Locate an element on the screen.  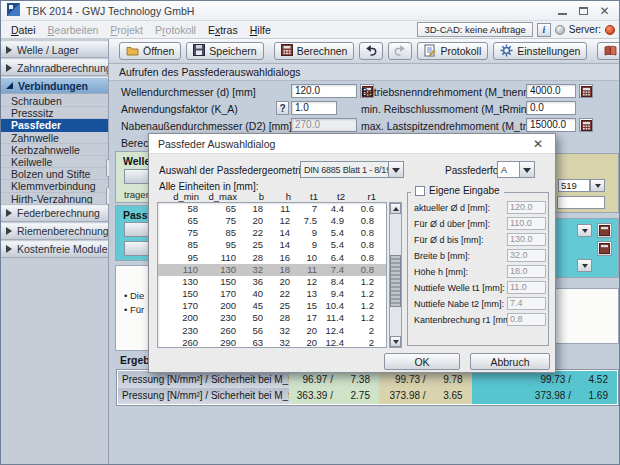
result-value: 96.97 / is located at coordinates (314, 380).